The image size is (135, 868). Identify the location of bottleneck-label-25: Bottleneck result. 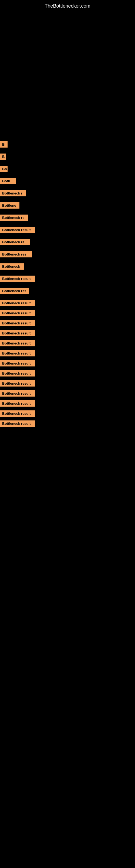
(17, 413).